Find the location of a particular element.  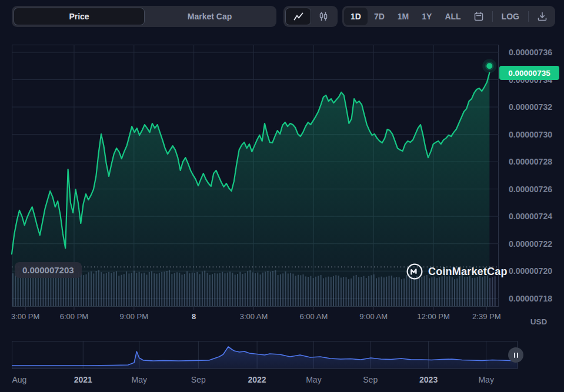

x-axis-label: 2:39 PM is located at coordinates (486, 316).